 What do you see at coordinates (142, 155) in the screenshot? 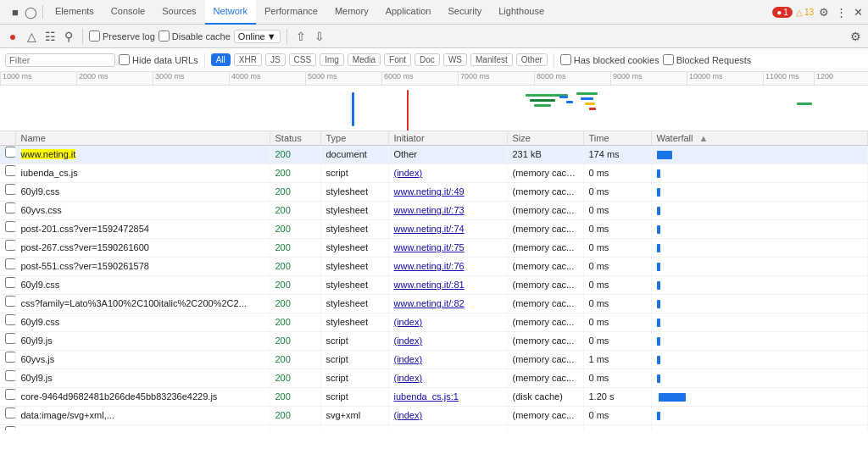
I see `row-name: www.neting.it` at bounding box center [142, 155].